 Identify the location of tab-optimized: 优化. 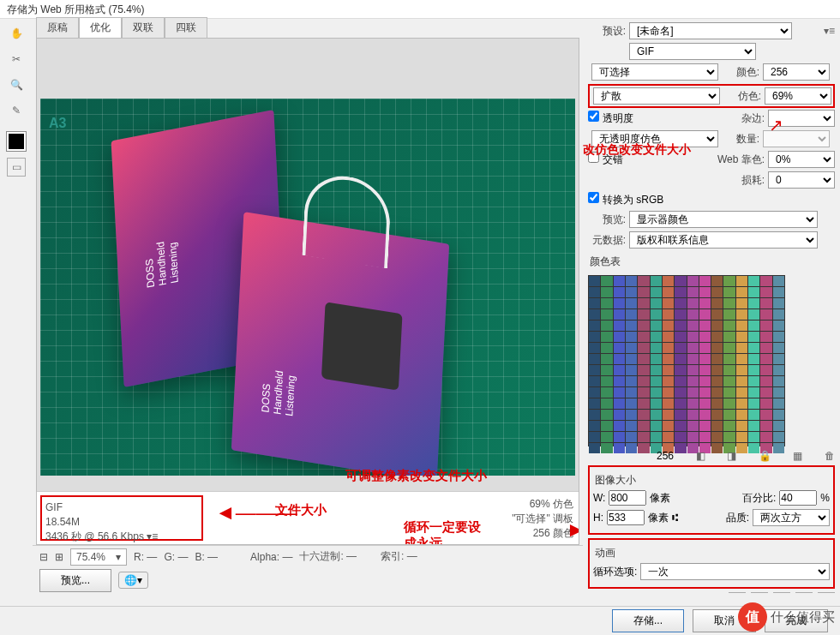
(100, 27).